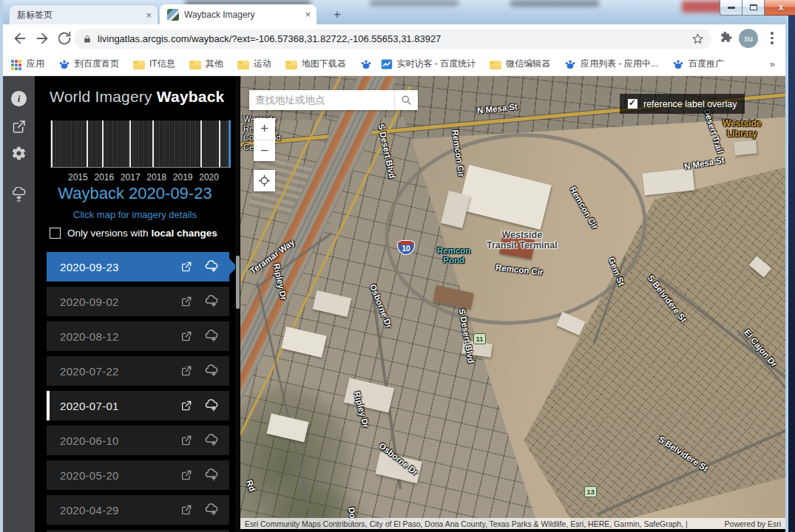 The image size is (795, 532). Describe the element at coordinates (108, 233) in the screenshot. I see `filter-label: Only versions with` at that location.